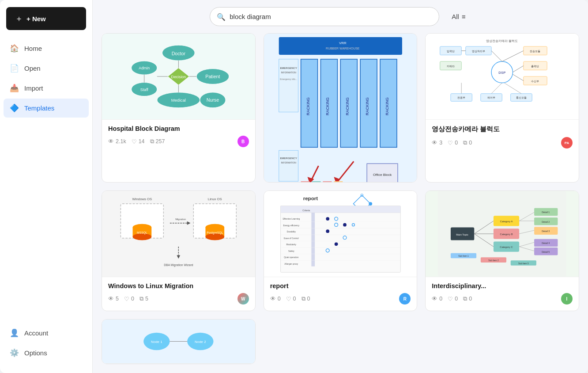 This screenshot has height=373, width=588. I want to click on card-camera: 영상전송카메라 블럭도 입력단 영상처리부 카메라 전송모듈 출력단 수신부, so click(502, 108).